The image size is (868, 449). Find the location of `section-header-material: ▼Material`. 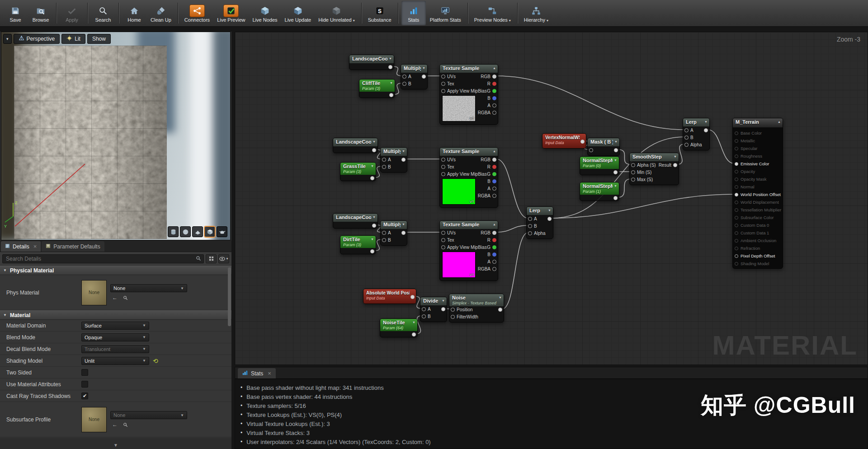

section-header-material: ▼Material is located at coordinates (116, 315).